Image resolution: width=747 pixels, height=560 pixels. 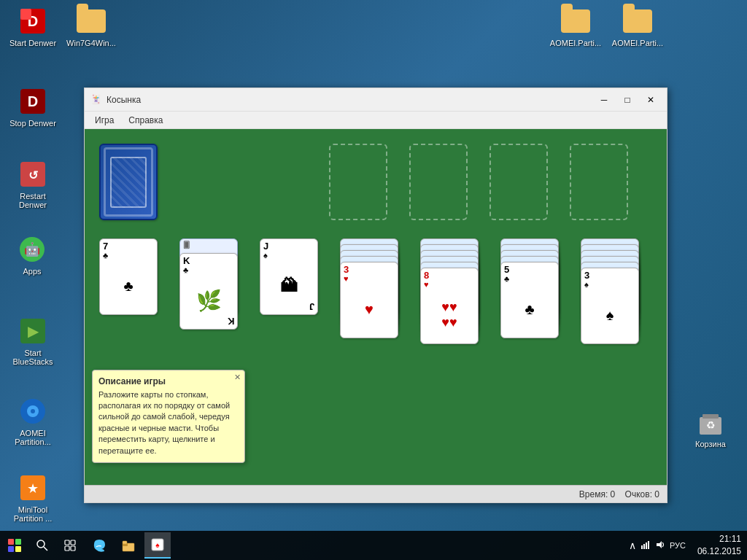 What do you see at coordinates (374, 545) in the screenshot?
I see `taskbar: ♠ ∧ РУС 21:11` at bounding box center [374, 545].